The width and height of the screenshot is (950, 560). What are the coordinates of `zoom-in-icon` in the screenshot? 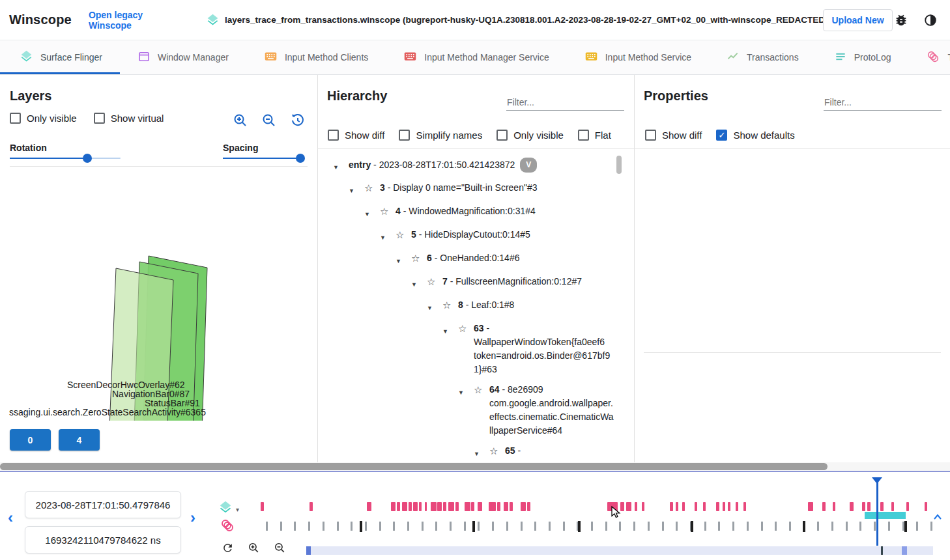 It's located at (240, 120).